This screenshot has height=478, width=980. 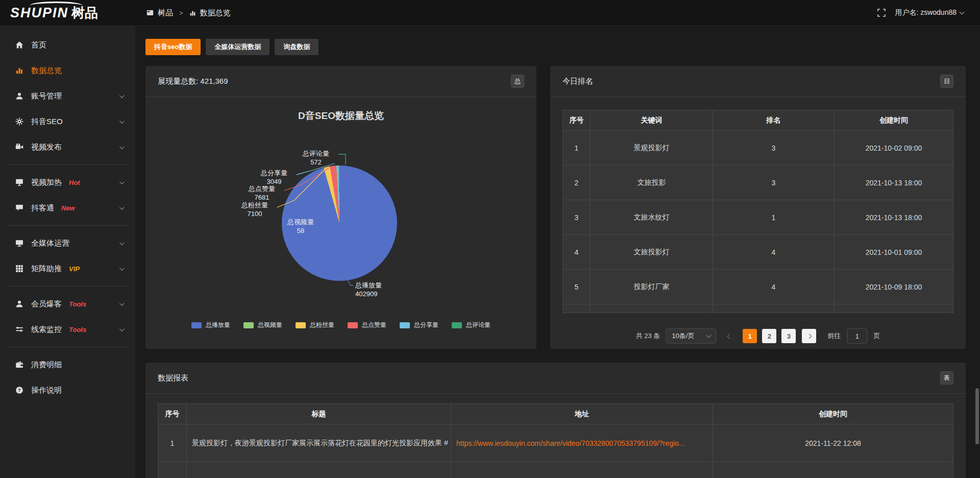 I want to click on member-icon, so click(x=19, y=304).